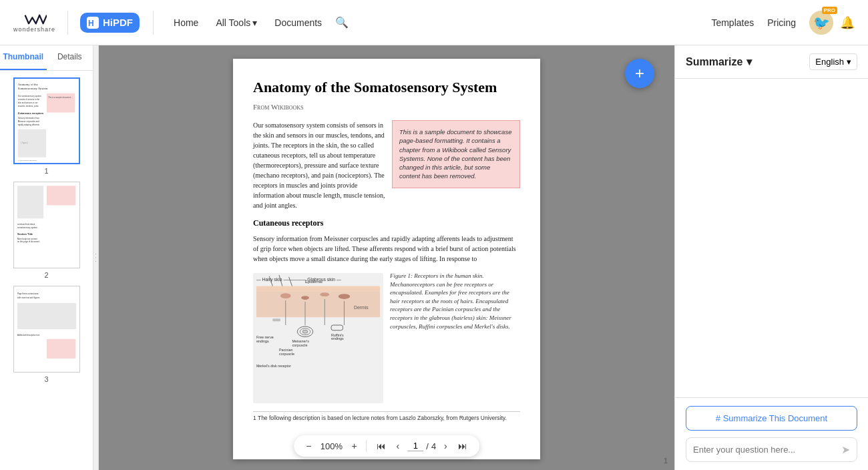 This screenshot has width=868, height=470. I want to click on page-info: / 4, so click(422, 446).